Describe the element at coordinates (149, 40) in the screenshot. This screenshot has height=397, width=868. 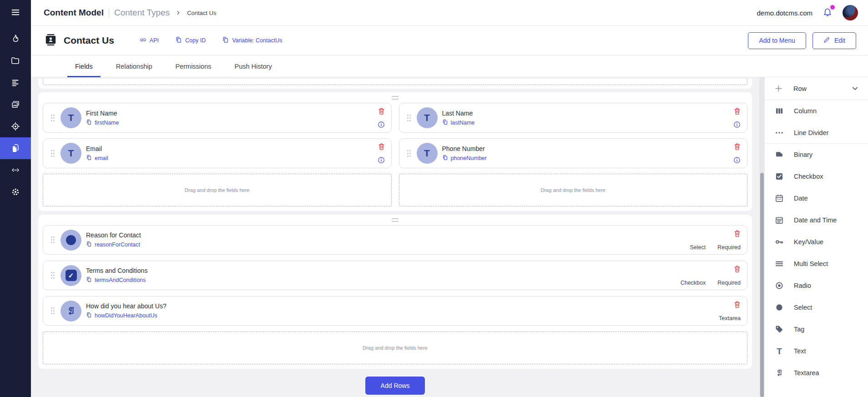
I see `api-link: API` at that location.